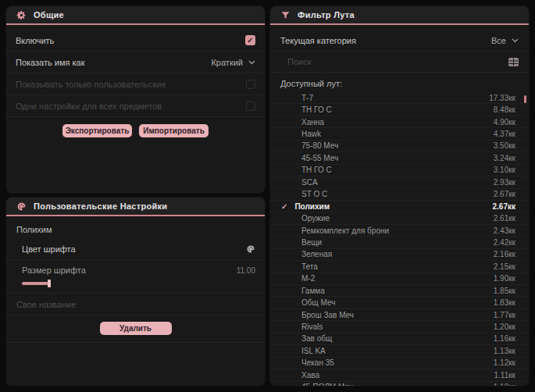 The width and height of the screenshot is (535, 392). Describe the element at coordinates (398, 255) in the screenshot. I see `loot-item-name: Зеленая` at that location.